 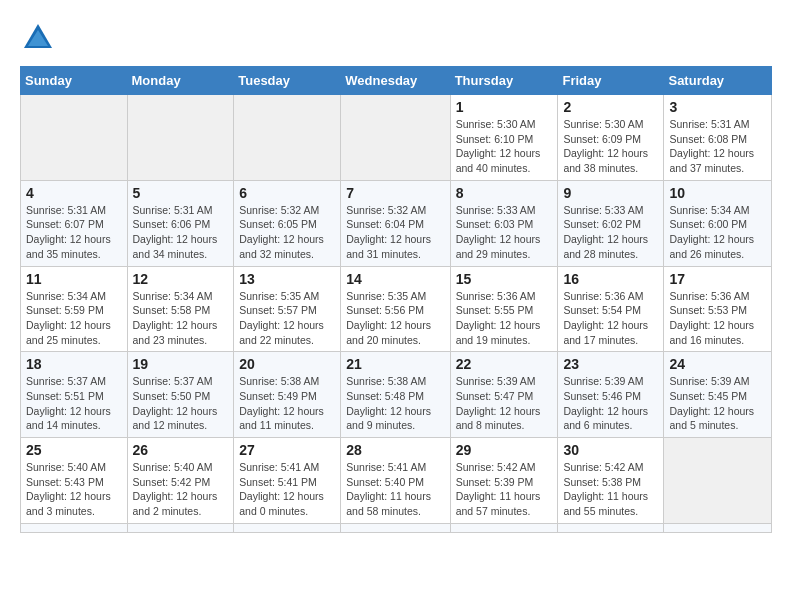 I want to click on calendar-cell: 6Sunrise: 5:32 AMSunset: 6:05 PMDaylight…, so click(x=288, y=223).